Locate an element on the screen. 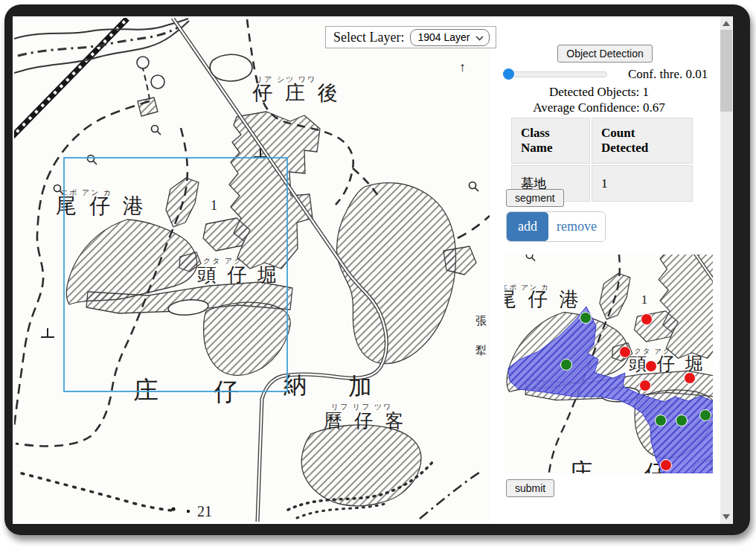  table-cell-count: 1 is located at coordinates (642, 183).